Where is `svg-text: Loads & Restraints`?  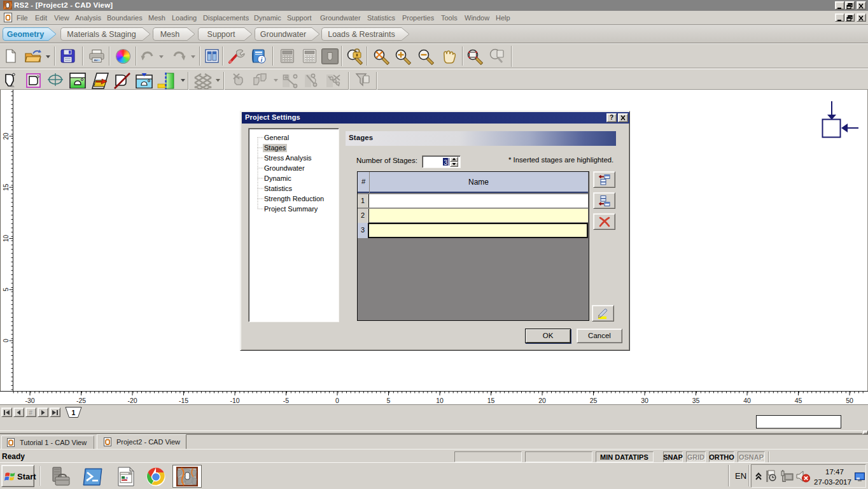
svg-text: Loads & Restraints is located at coordinates (361, 34).